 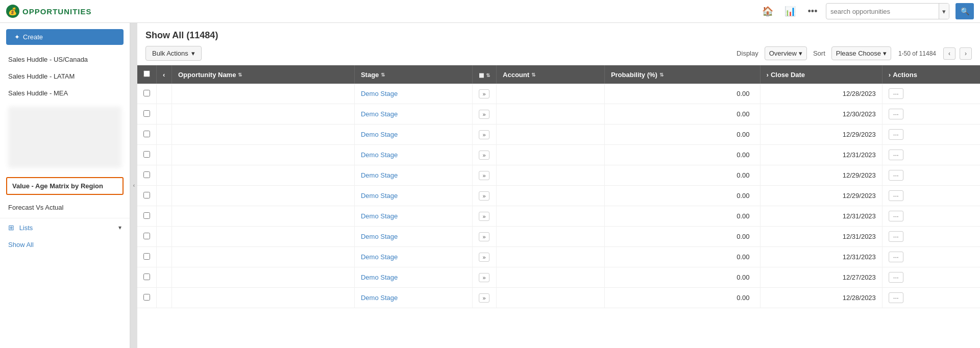 I want to click on sidebar-item-sales-huddle-us-canada: Sales Huddle - US/Canada, so click(x=65, y=59).